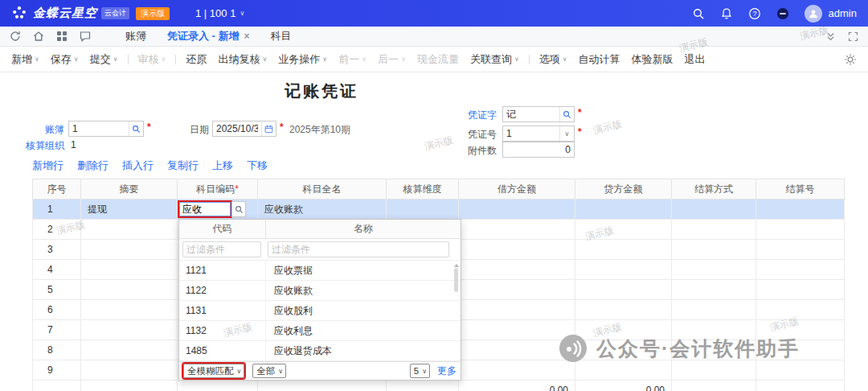 This screenshot has width=868, height=391. What do you see at coordinates (352, 60) in the screenshot?
I see `previous-button: 前一∨` at bounding box center [352, 60].